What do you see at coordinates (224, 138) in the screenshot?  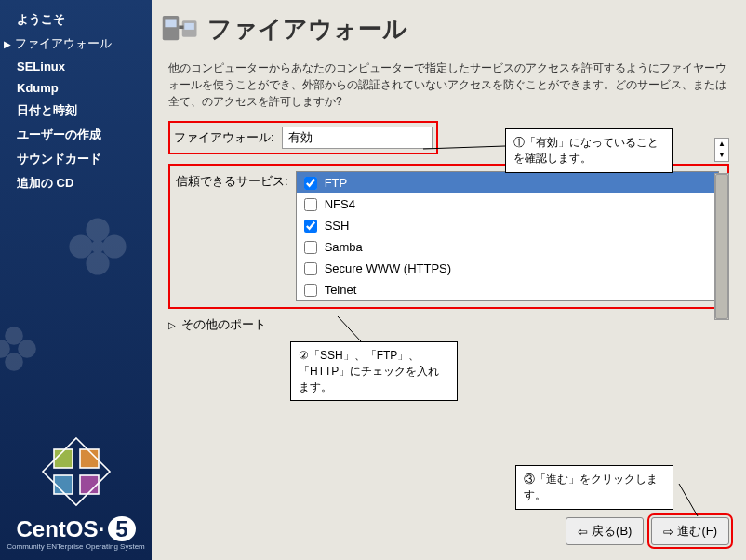 I see `firewall-label: ファイアウォール:` at bounding box center [224, 138].